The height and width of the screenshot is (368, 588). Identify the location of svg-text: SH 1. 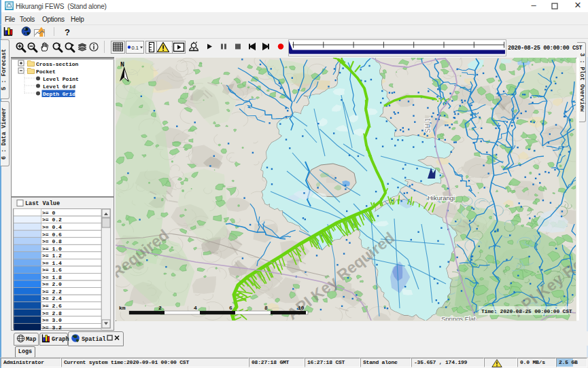
(428, 125).